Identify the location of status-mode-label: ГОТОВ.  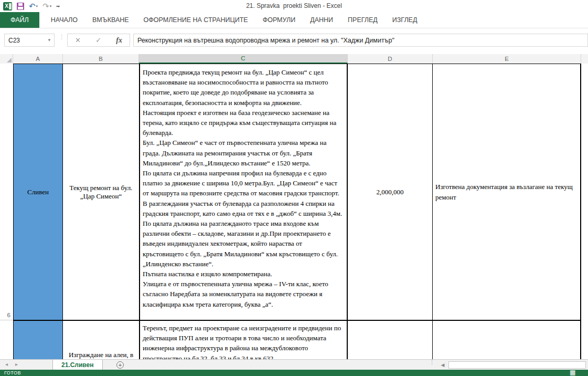
(13, 373).